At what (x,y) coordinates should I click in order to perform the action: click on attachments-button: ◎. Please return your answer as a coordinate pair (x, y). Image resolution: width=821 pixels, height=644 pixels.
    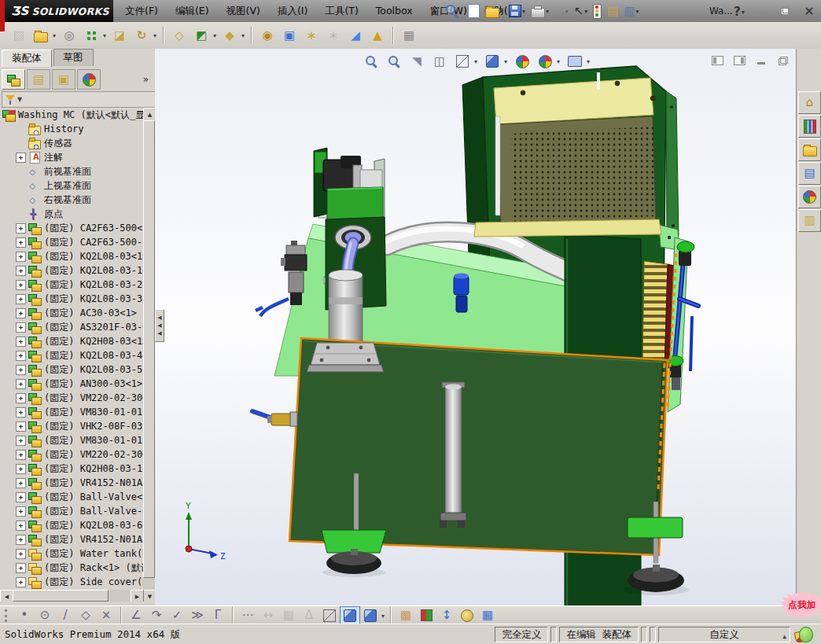
    Looking at the image, I should click on (69, 35).